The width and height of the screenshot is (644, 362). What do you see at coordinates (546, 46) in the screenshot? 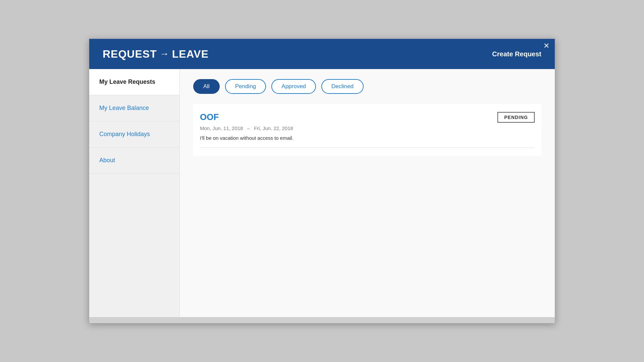
I see `close-button: ✕` at bounding box center [546, 46].